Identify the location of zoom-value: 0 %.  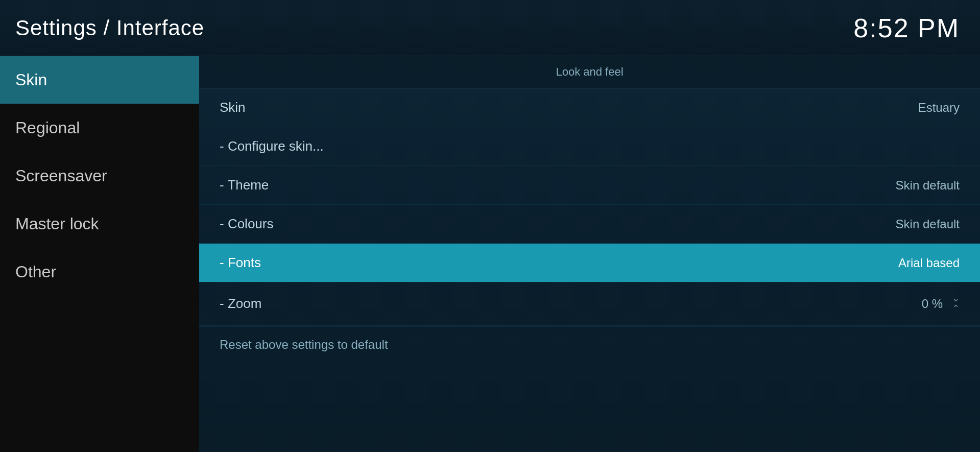
(933, 304).